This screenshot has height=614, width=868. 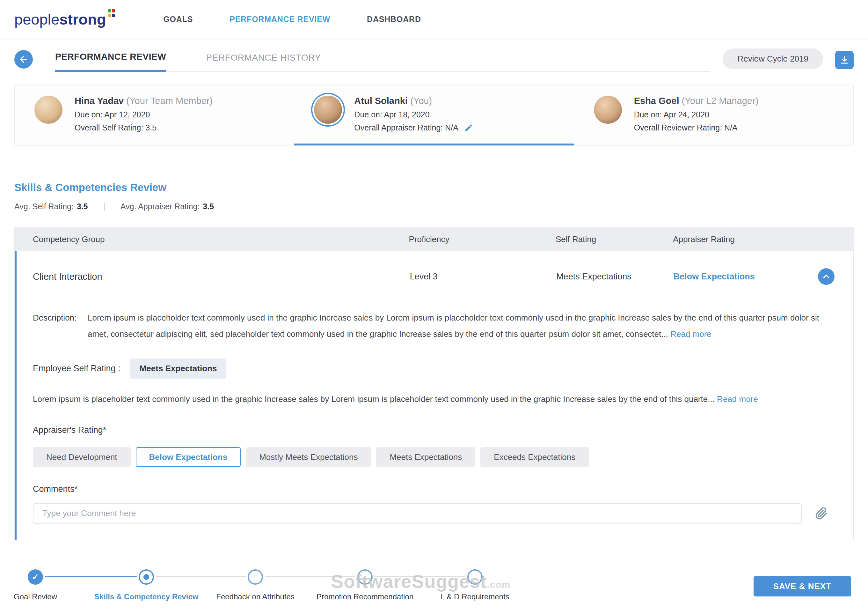 What do you see at coordinates (178, 19) in the screenshot?
I see `nav-item-goals: GOALS` at bounding box center [178, 19].